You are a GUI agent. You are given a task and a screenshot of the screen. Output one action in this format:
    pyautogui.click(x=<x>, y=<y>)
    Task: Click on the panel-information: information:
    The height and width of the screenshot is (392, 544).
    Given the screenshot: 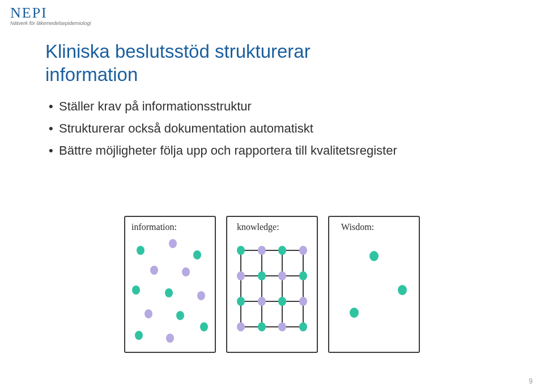 What is the action you would take?
    pyautogui.click(x=170, y=284)
    